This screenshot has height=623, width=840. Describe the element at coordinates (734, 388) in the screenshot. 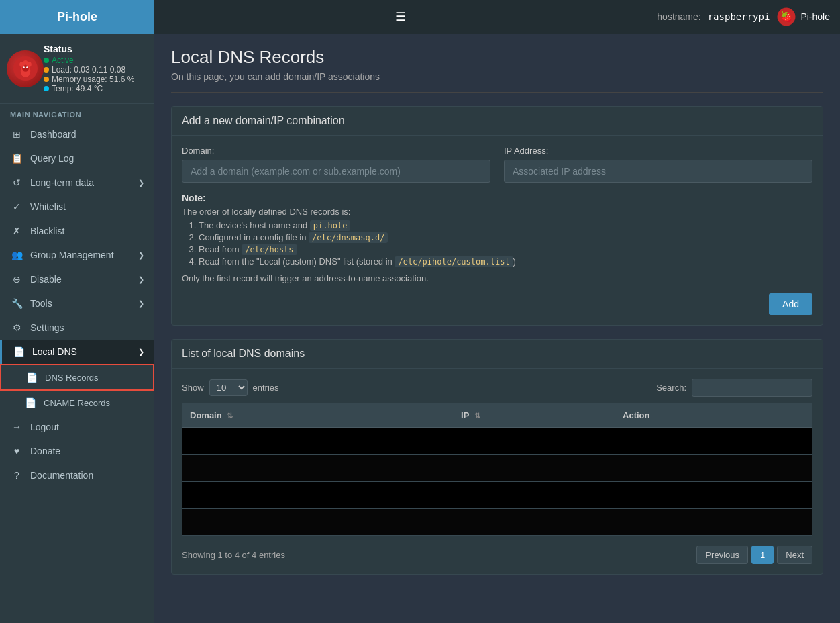

I see `search-row: Search:` at that location.